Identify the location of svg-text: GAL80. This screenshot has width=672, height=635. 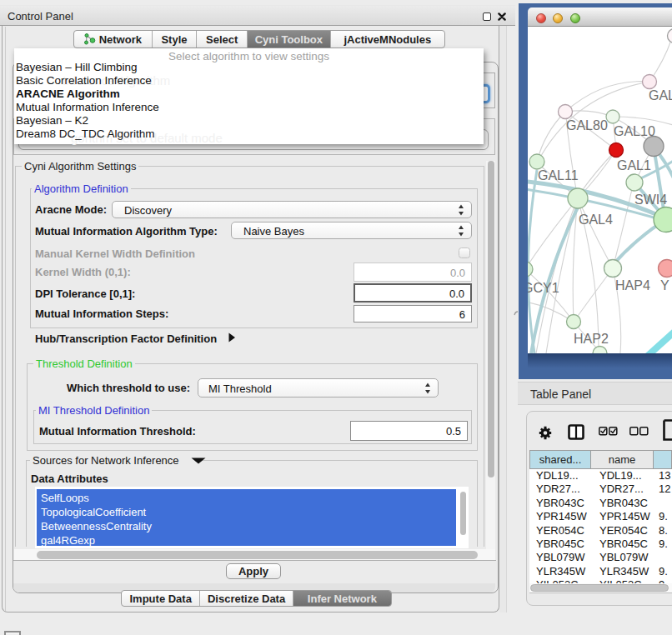
(587, 125).